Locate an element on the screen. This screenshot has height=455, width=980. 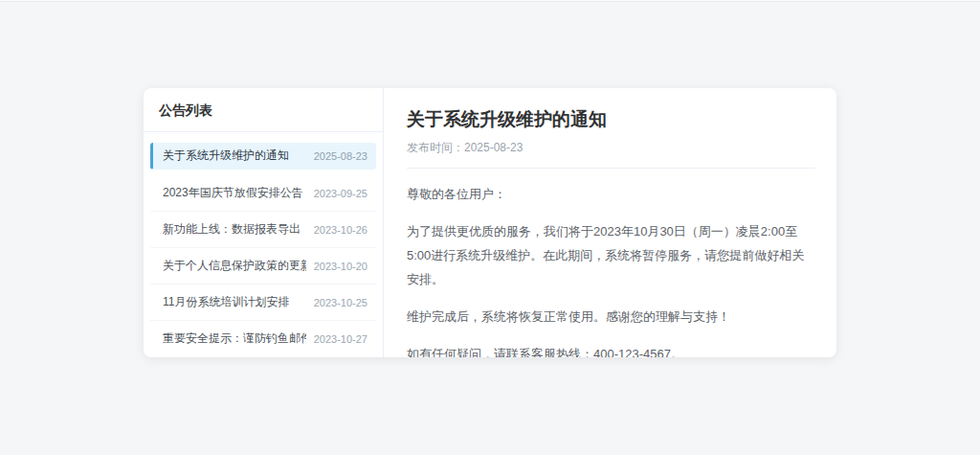
detail-title: 关于系统升级维护的通知 is located at coordinates (611, 121).